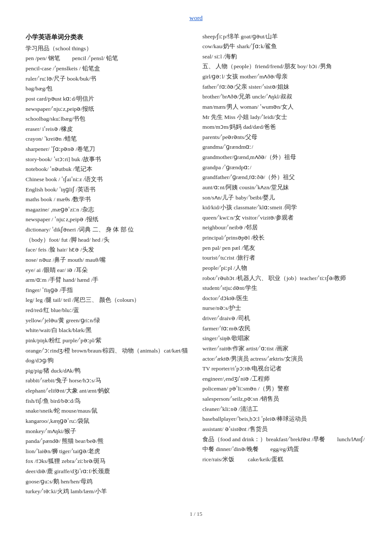 The height and width of the screenshot is (555, 392). What do you see at coordinates (107, 431) in the screenshot?
I see `text-line: monkey/ˈmʌŋki/猴子` at bounding box center [107, 431].